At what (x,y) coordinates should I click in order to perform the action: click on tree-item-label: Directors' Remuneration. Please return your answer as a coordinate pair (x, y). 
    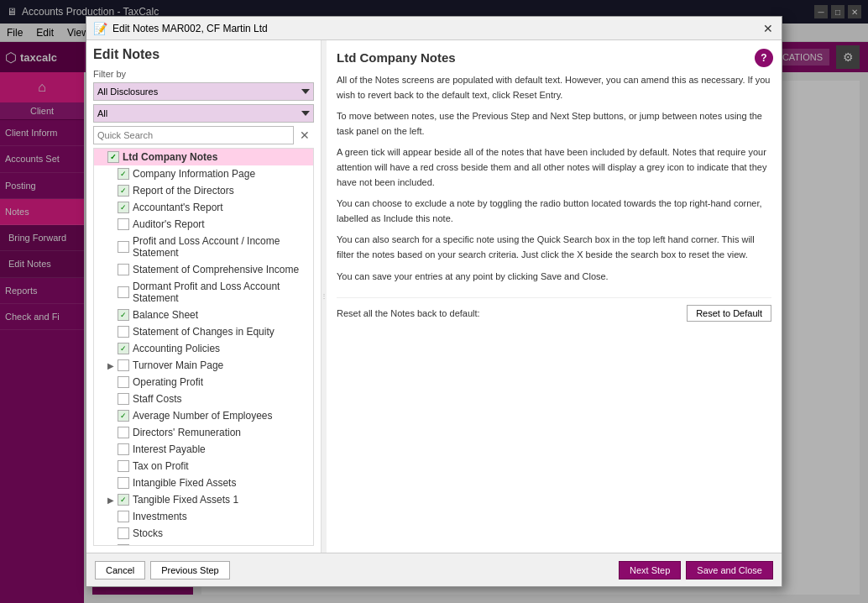
    Looking at the image, I should click on (222, 433).